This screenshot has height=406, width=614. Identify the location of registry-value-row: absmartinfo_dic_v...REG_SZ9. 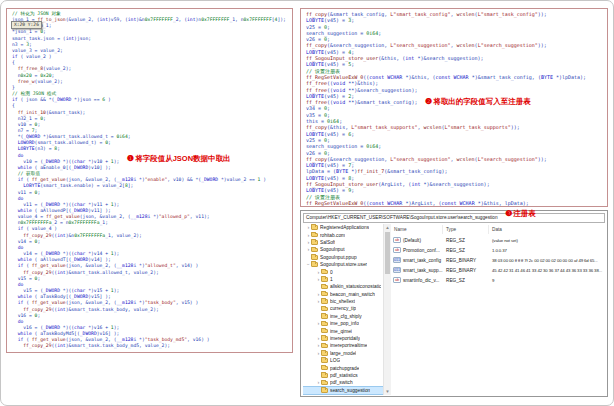
(498, 280).